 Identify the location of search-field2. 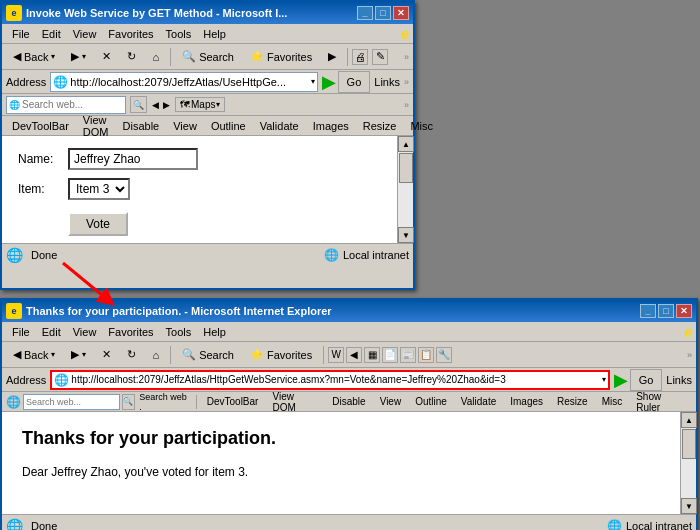
(72, 402).